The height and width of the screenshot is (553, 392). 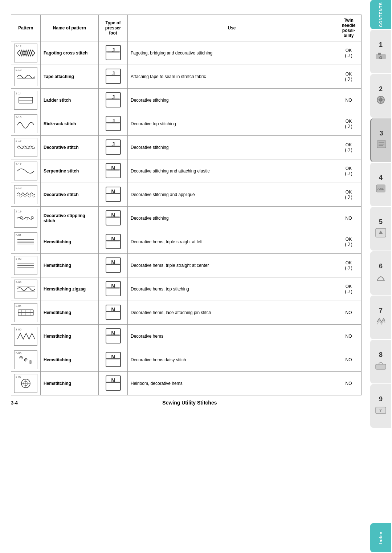 What do you see at coordinates (26, 77) in the screenshot?
I see `pattern-cell: 2-13` at bounding box center [26, 77].